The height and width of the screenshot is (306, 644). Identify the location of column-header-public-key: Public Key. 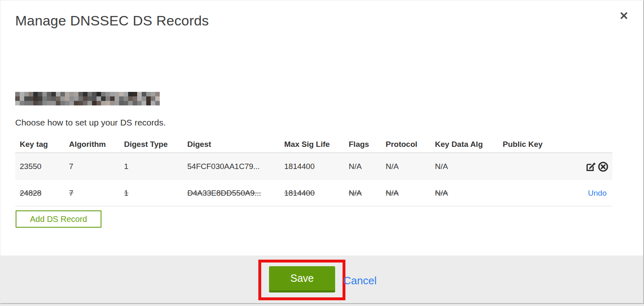
(525, 144).